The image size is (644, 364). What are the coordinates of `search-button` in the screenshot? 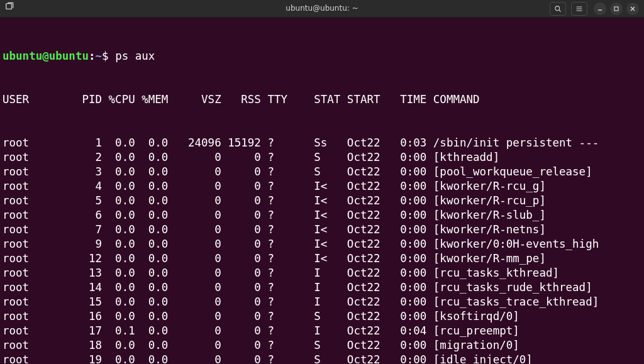 It's located at (558, 9).